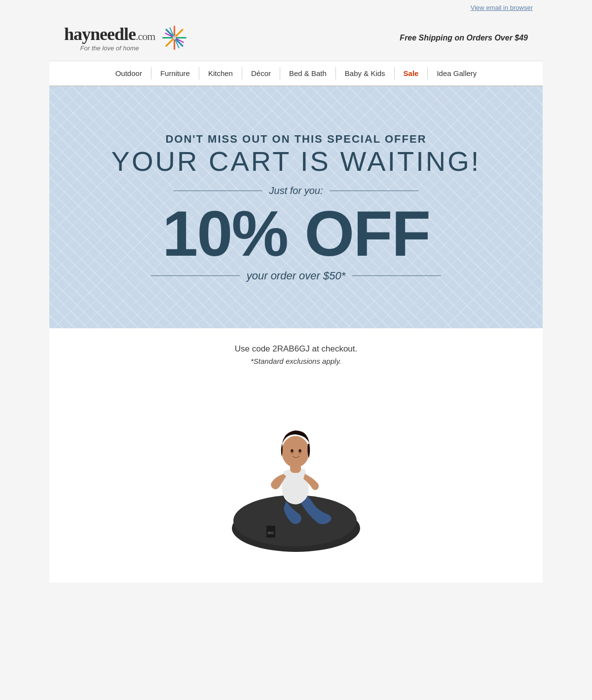 The height and width of the screenshot is (700, 592). What do you see at coordinates (365, 73) in the screenshot?
I see `nav-item-baby-kids: Baby & Kids` at bounding box center [365, 73].